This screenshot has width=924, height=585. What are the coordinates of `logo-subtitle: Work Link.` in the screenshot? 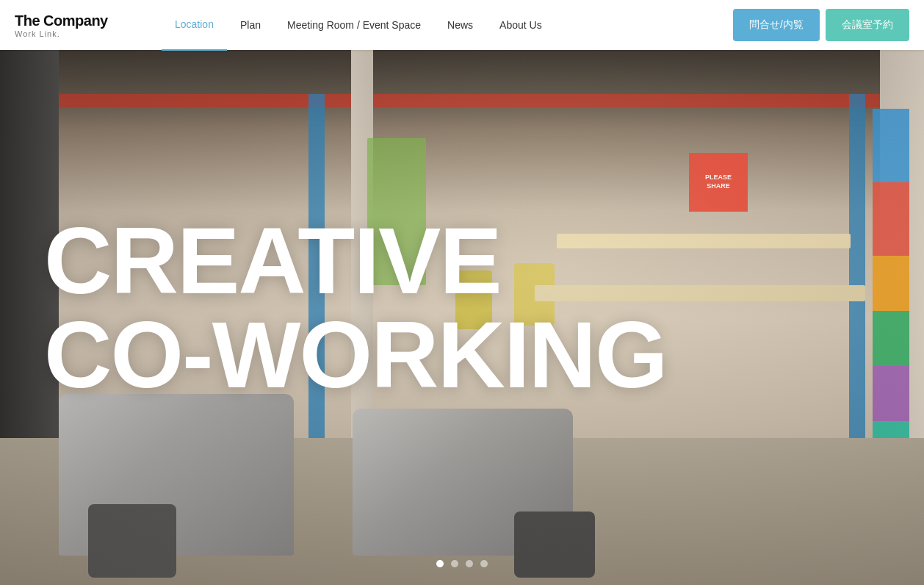 It's located at (73, 34).